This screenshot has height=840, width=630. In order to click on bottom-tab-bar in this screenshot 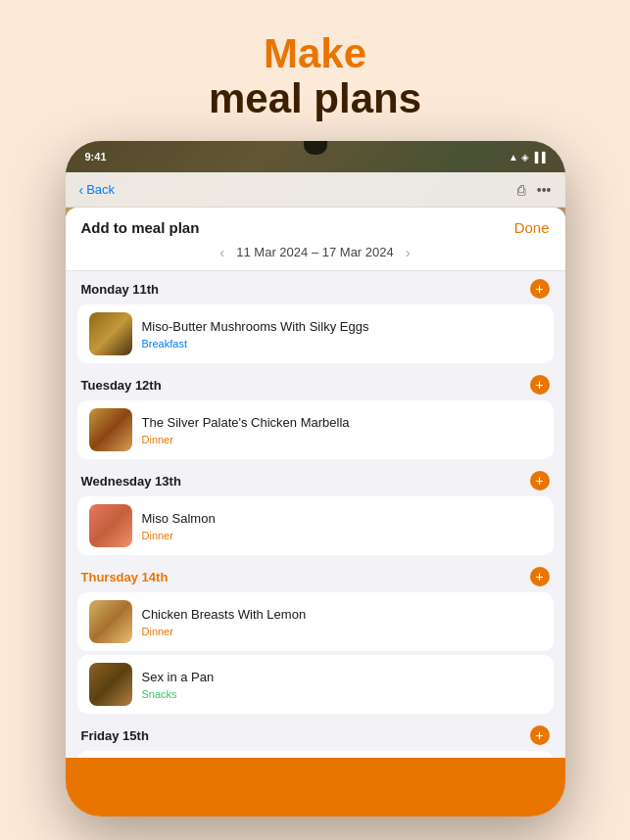, I will do `click(315, 787)`.